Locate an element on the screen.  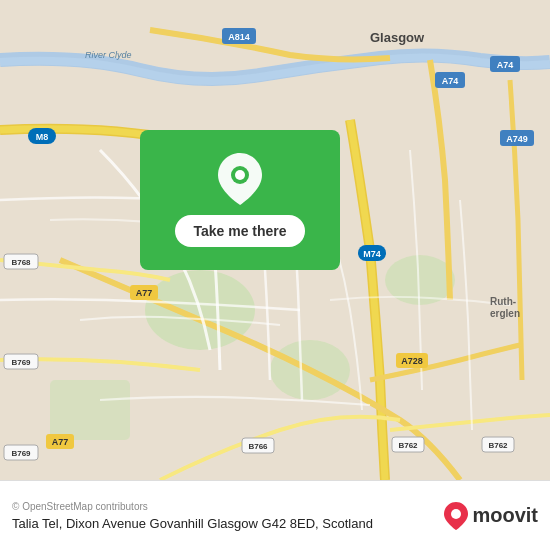
location-pin-icon is located at coordinates (240, 179).